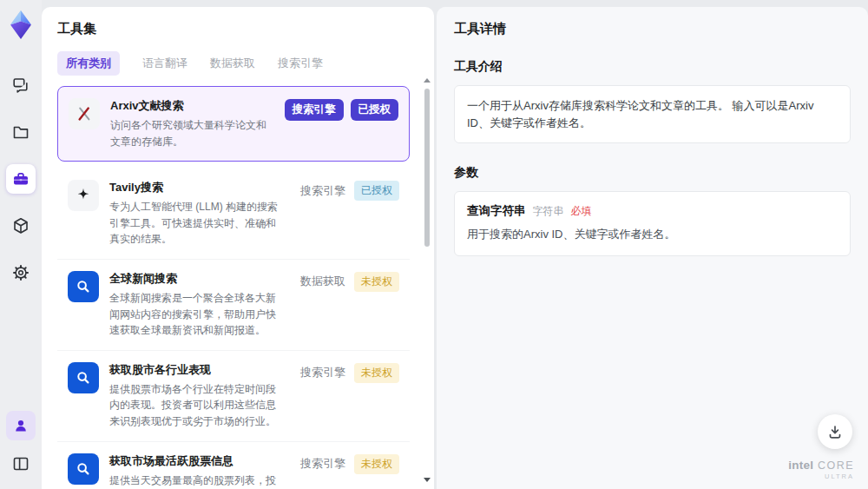 The width and height of the screenshot is (868, 489). What do you see at coordinates (197, 471) in the screenshot?
I see `tool-text: 获取市场最活跃股票信息 提供当天交易量最高的股票列表，投资者可以利用这些信息来识…` at bounding box center [197, 471].